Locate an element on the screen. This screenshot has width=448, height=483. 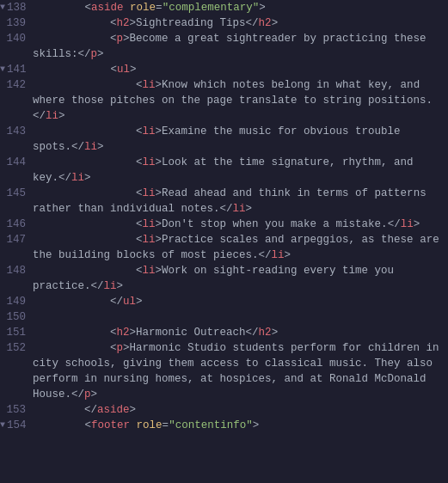
tag-token: aside is located at coordinates (107, 8).